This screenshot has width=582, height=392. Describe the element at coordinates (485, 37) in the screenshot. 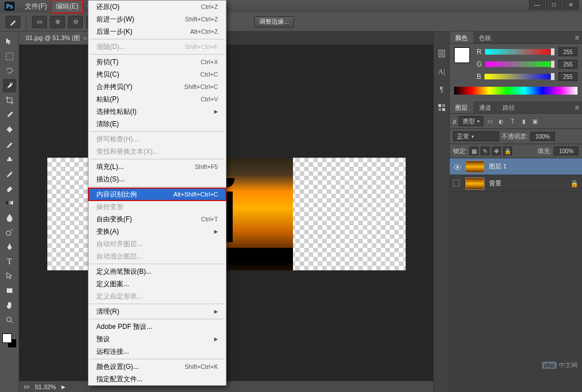

I see `tab-swatches: 色板` at that location.